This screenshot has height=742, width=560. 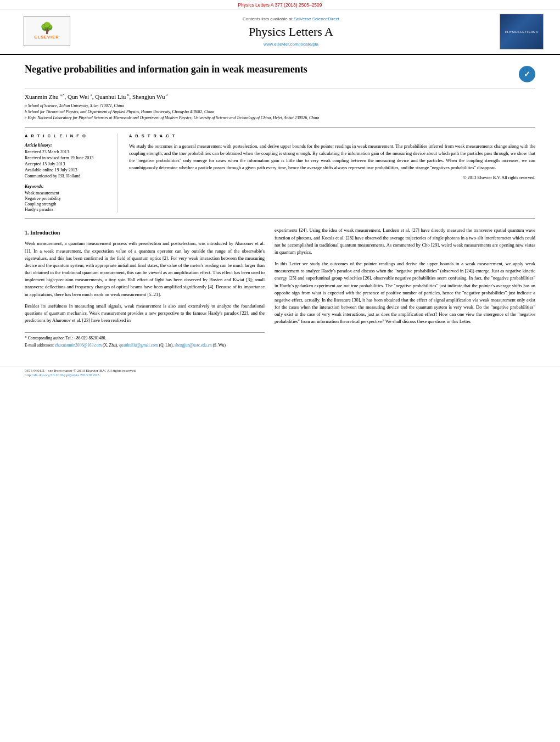 I want to click on elsevier-text: ELSEVIER, so click(x=46, y=37).